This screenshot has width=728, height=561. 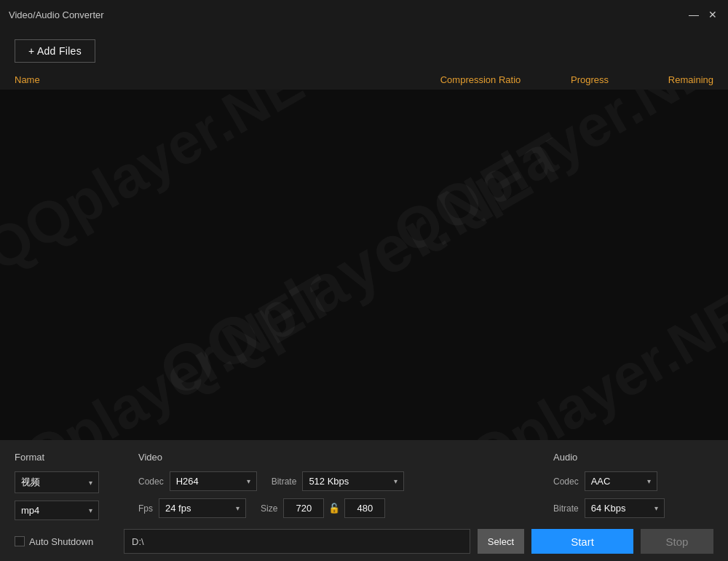 What do you see at coordinates (590, 80) in the screenshot?
I see `column-progress: Progress` at bounding box center [590, 80].